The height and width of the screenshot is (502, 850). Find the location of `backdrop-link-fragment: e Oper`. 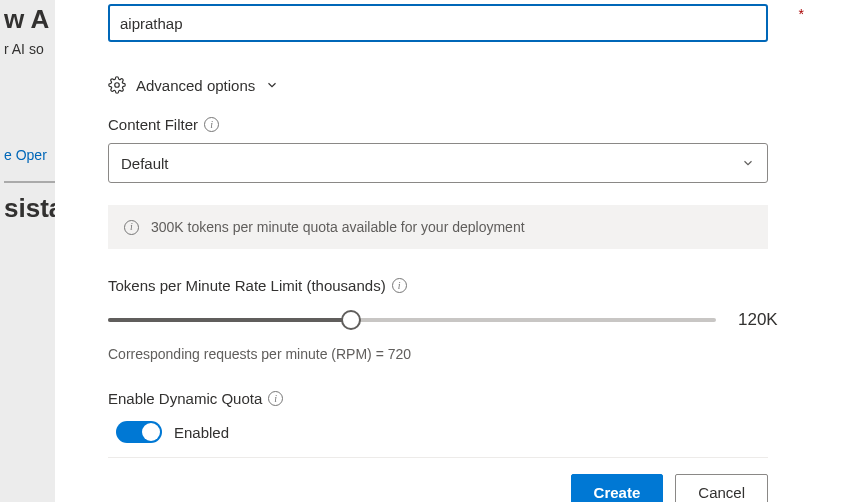

backdrop-link-fragment: e Oper is located at coordinates (30, 155).